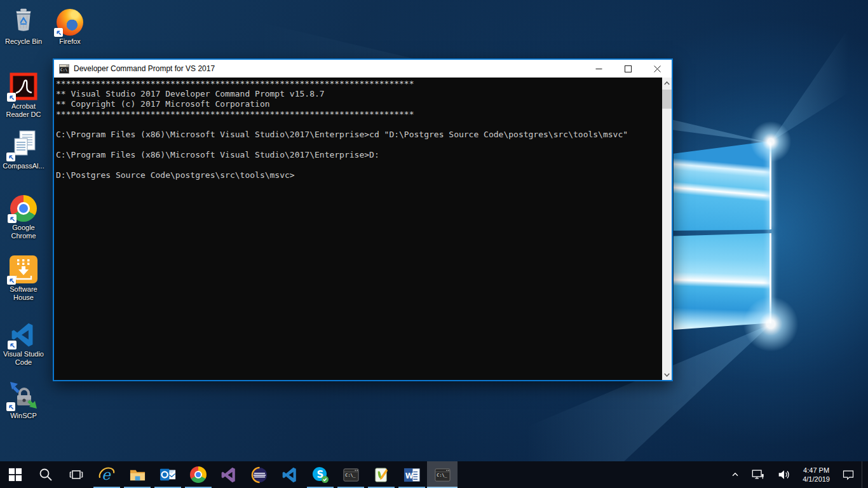 This screenshot has height=488, width=868. Describe the element at coordinates (381, 475) in the screenshot. I see `taskbar-notepad-plus-plus` at that location.